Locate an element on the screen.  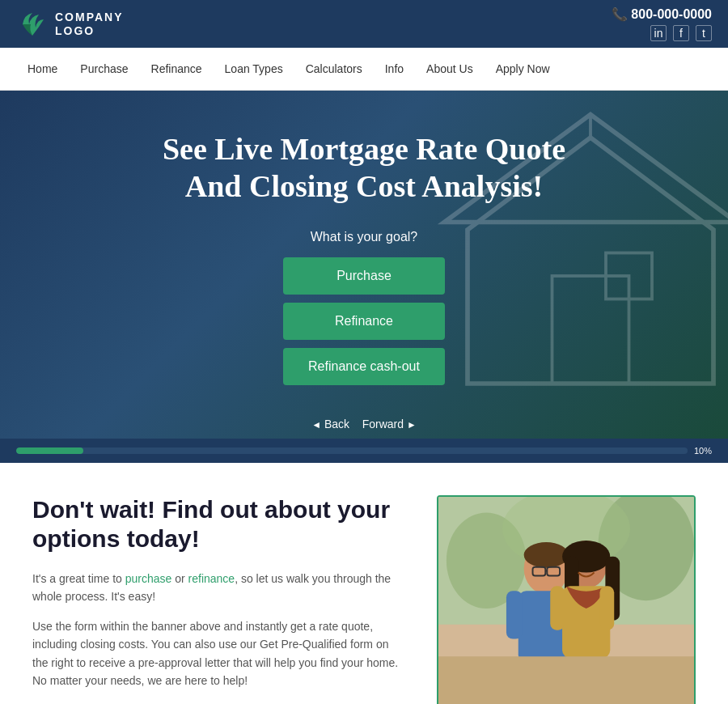
nav-bar: Home Purchase Refinance Loan Types Calcu… is located at coordinates (364, 70).